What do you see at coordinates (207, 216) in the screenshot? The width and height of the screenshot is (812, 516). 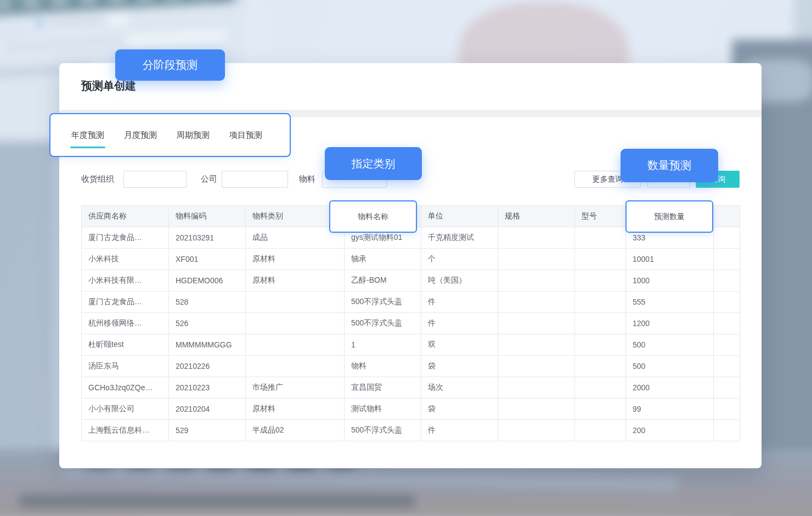 I see `column-header: 物料编码` at bounding box center [207, 216].